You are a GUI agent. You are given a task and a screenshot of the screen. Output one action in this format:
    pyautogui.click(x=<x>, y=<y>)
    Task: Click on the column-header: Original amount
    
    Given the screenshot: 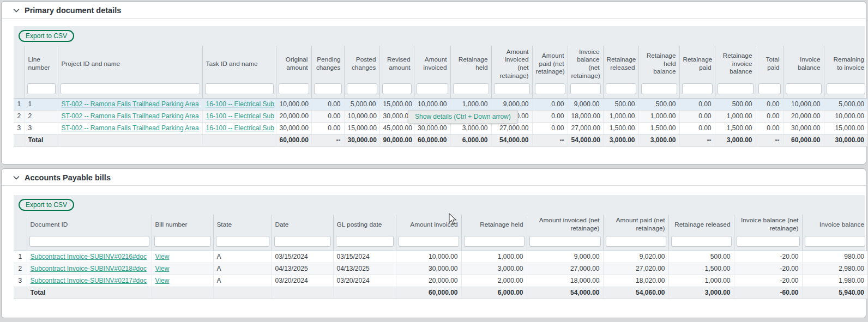 What is the action you would take?
    pyautogui.click(x=293, y=64)
    